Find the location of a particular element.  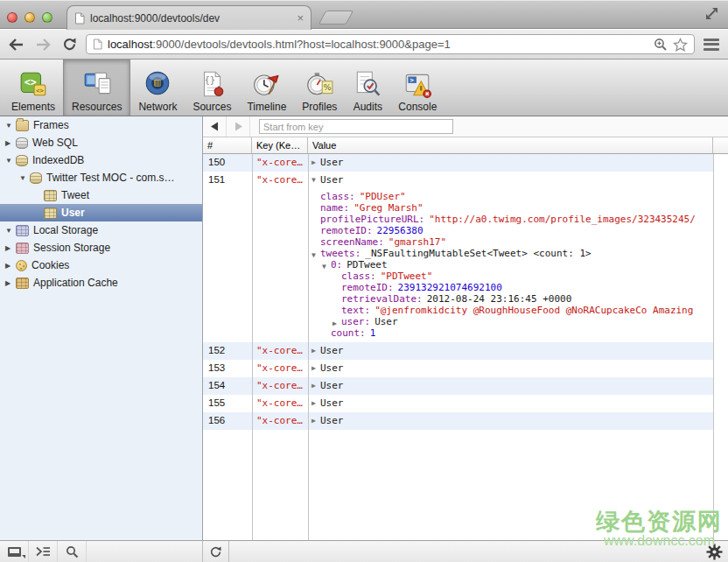

table-row: 156 "x-core… ▶User is located at coordinates (466, 421).